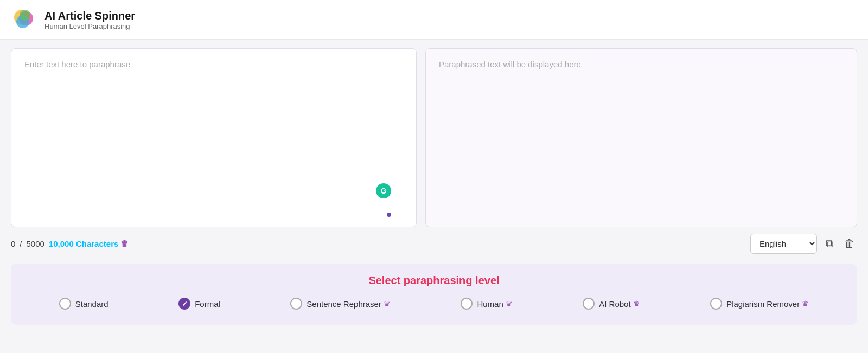 The height and width of the screenshot is (353, 868). I want to click on char-counter: 0 / 5000 10,000 Characters ♛, so click(69, 244).